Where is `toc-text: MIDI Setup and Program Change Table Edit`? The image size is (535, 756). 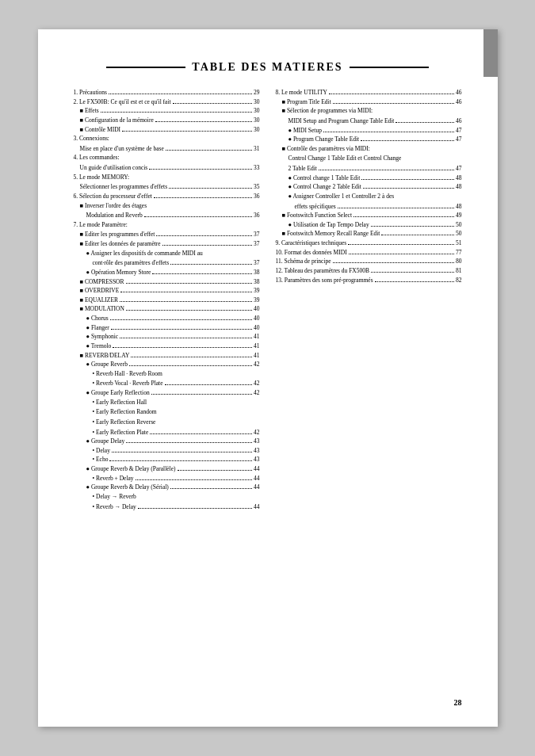
toc-text: MIDI Setup and Program Change Table Edit is located at coordinates (342, 121).